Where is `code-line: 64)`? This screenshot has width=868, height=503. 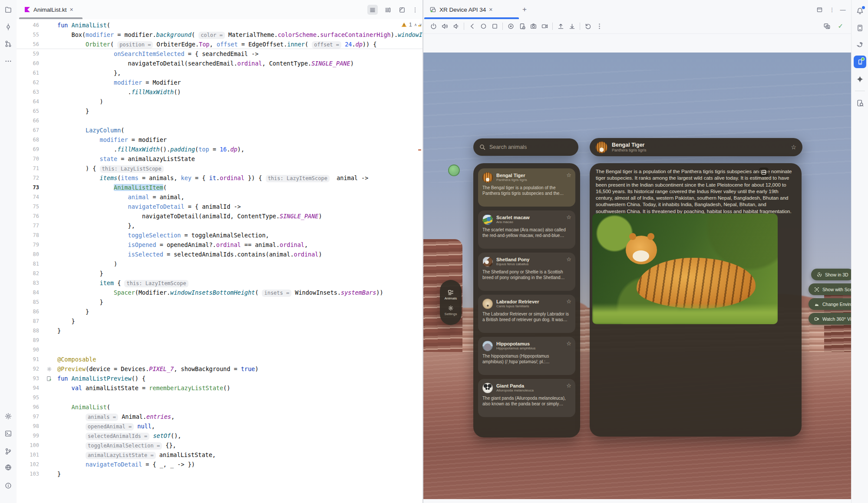
code-line: 64) is located at coordinates (220, 102).